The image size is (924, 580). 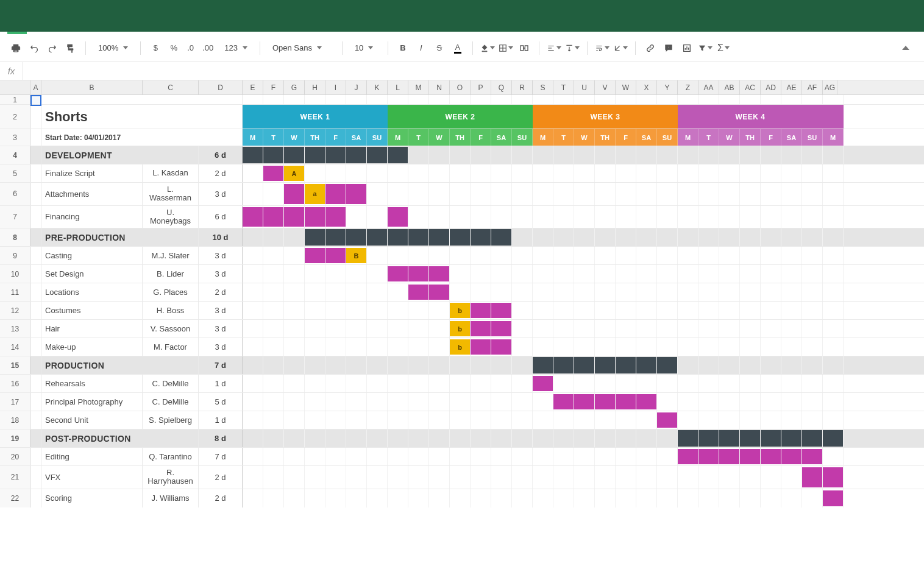 What do you see at coordinates (421, 48) in the screenshot?
I see `italic-button: I` at bounding box center [421, 48].